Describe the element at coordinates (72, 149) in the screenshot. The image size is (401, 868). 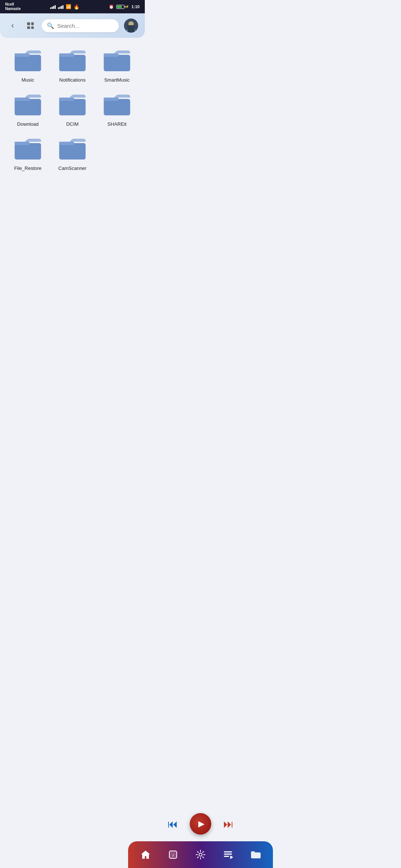
I see `folder-icon-camscanner` at that location.